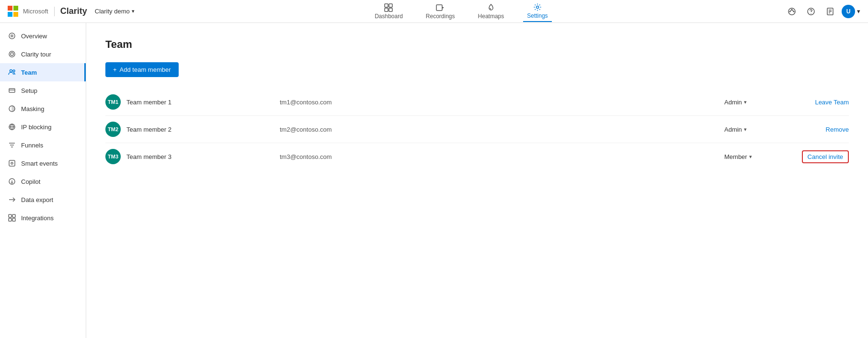 The width and height of the screenshot is (868, 338). What do you see at coordinates (477, 45) in the screenshot?
I see `page-title: Team` at bounding box center [477, 45].